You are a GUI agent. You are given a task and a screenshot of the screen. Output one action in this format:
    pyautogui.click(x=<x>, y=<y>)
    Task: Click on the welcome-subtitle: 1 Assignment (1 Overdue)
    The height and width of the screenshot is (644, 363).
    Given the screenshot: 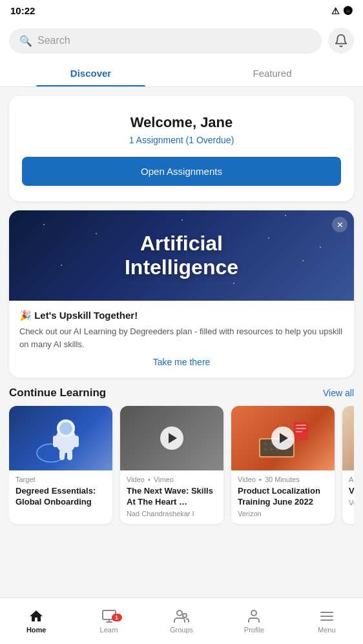 What is the action you would take?
    pyautogui.click(x=182, y=140)
    